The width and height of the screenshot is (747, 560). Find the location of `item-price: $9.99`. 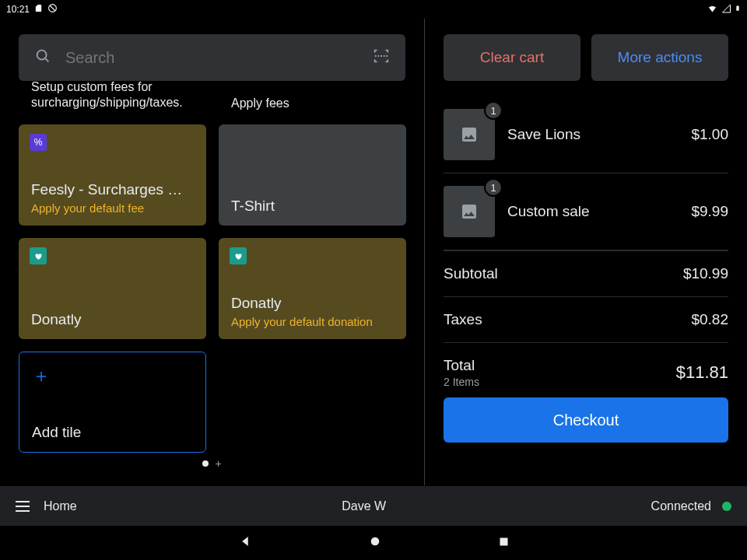

item-price: $9.99 is located at coordinates (710, 212).